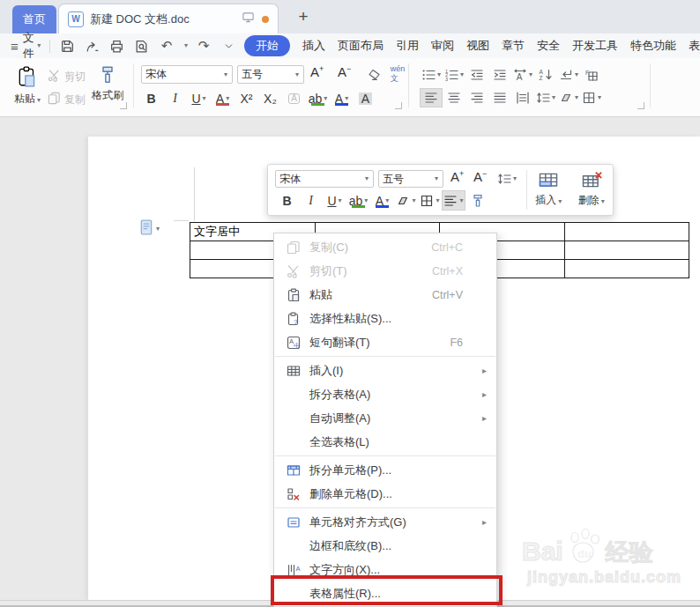  What do you see at coordinates (271, 74) in the screenshot?
I see `font-size-combo: 五号 ▾` at bounding box center [271, 74].